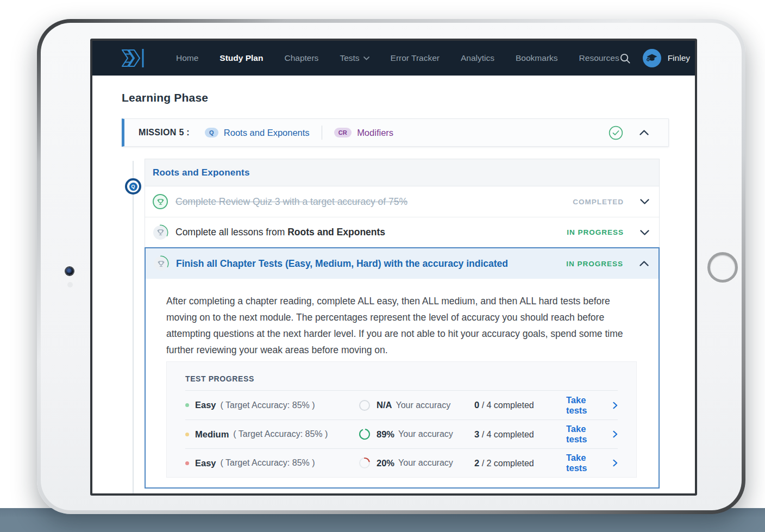 This screenshot has height=532, width=765. Describe the element at coordinates (521, 405) in the screenshot. I see `completed-cell: 0 / 4 completed` at that location.